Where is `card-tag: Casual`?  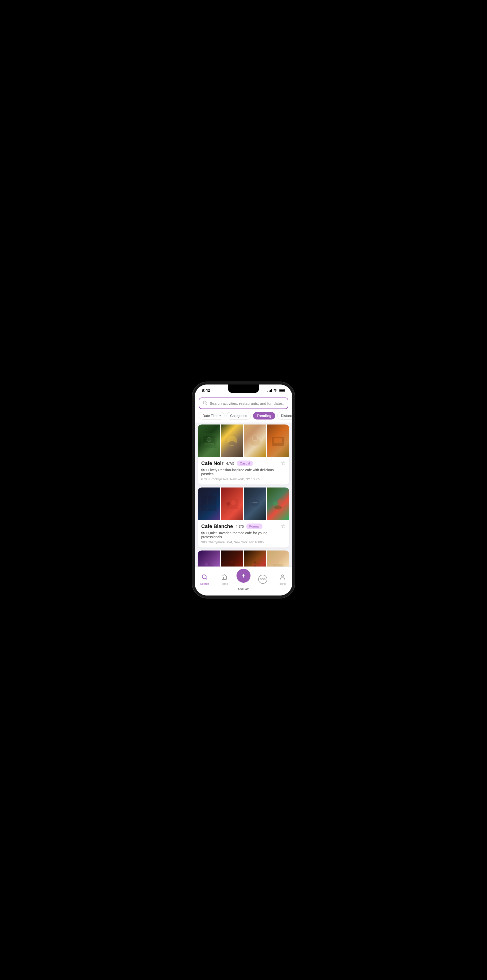
card-tag: Casual is located at coordinates (245, 463).